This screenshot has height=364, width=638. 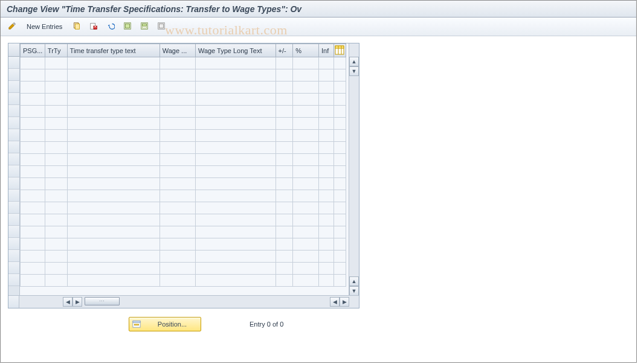 I want to click on deselect-all-button, so click(x=161, y=27).